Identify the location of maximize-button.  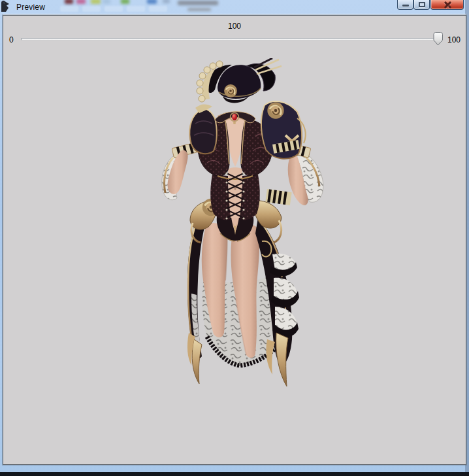
(422, 5).